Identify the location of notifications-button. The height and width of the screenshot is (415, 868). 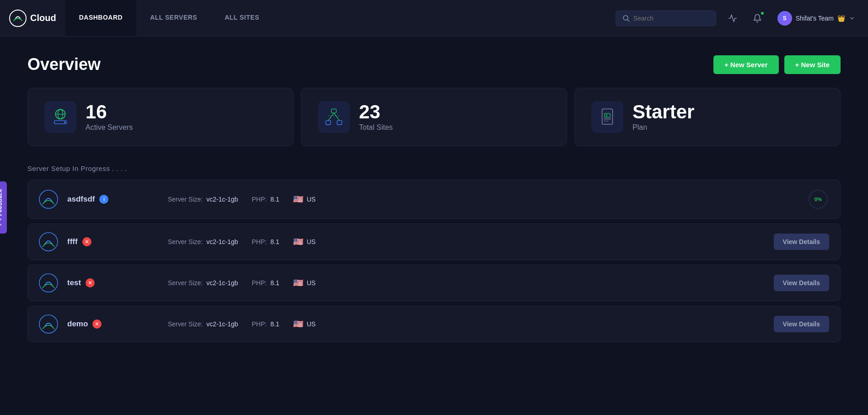
(757, 18).